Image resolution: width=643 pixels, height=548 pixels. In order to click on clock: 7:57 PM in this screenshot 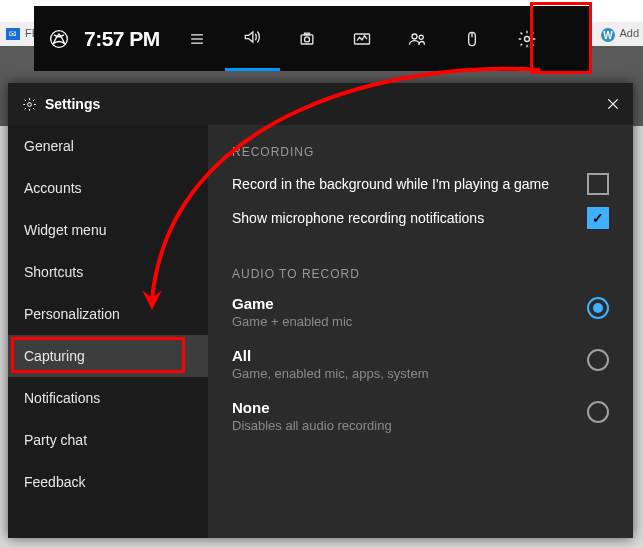, I will do `click(127, 39)`.